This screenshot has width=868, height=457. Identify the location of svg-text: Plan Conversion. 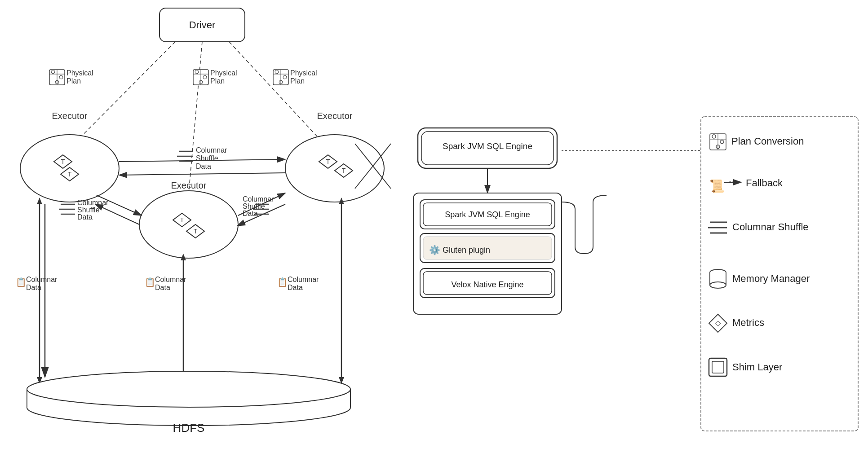
(767, 141).